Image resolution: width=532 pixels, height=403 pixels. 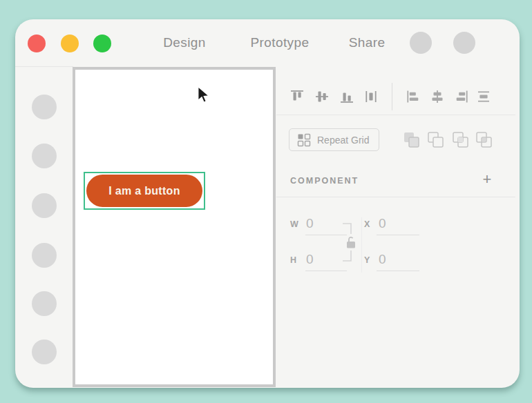 What do you see at coordinates (392, 97) in the screenshot?
I see `align-group-divider` at bounding box center [392, 97].